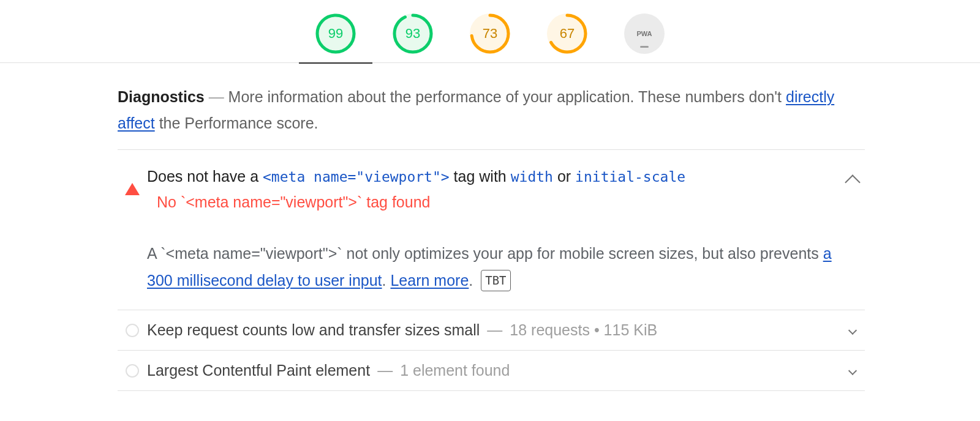  What do you see at coordinates (161, 97) in the screenshot?
I see `diagnostics-title: Diagnostics` at bounding box center [161, 97].